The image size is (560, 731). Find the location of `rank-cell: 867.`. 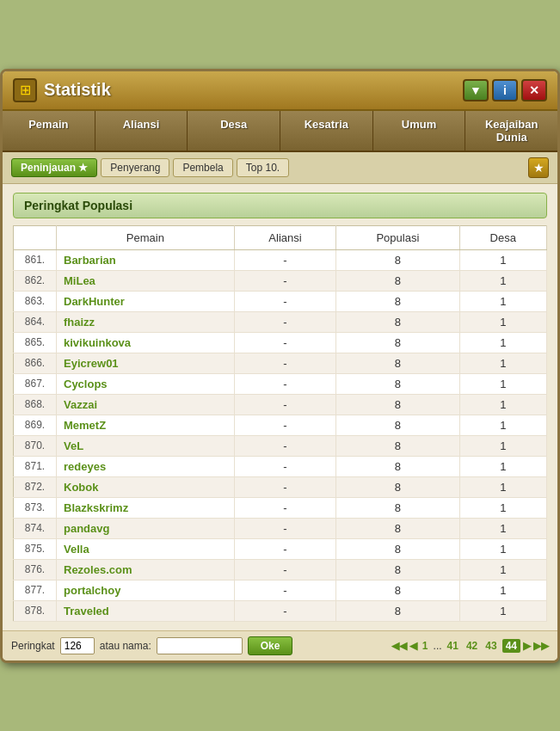

rank-cell: 867. is located at coordinates (35, 384).